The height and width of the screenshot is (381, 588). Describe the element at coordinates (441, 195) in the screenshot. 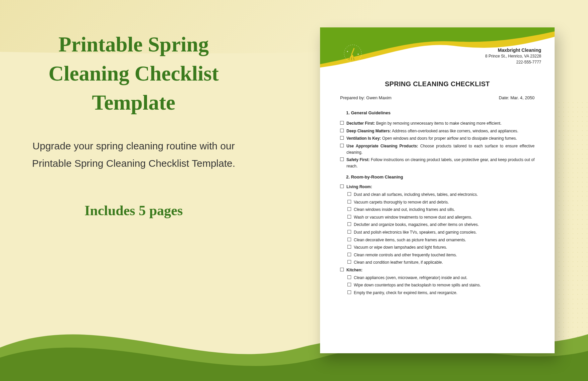

I see `checklist-item: Dust and clean all surfaces, including s…` at that location.